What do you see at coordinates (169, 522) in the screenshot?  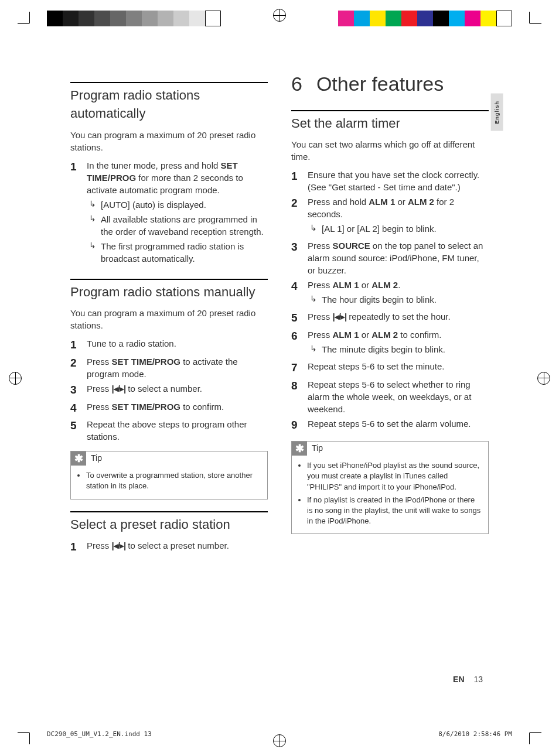 I see `section-heading: Select a preset radio station` at bounding box center [169, 522].